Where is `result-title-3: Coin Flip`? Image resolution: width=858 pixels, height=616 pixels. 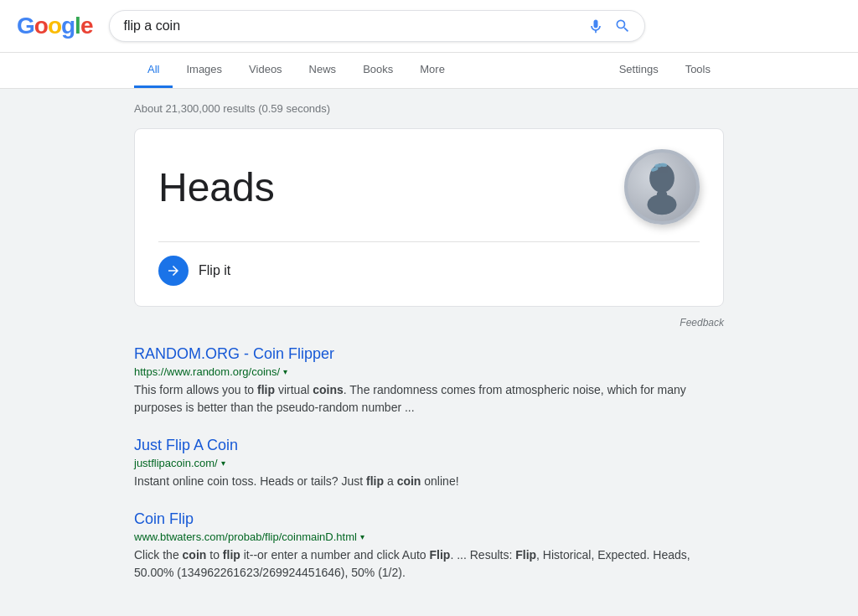
result-title-3: Coin Flip is located at coordinates (429, 520).